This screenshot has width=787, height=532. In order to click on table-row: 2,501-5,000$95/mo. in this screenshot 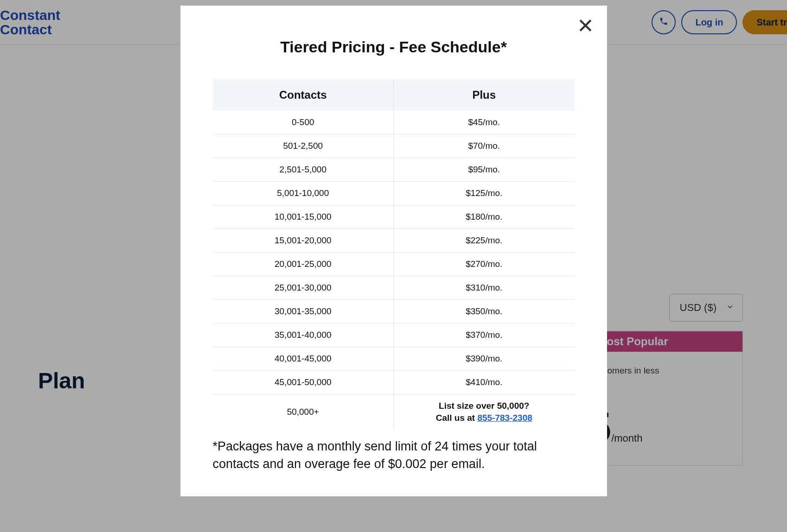, I will do `click(394, 170)`.